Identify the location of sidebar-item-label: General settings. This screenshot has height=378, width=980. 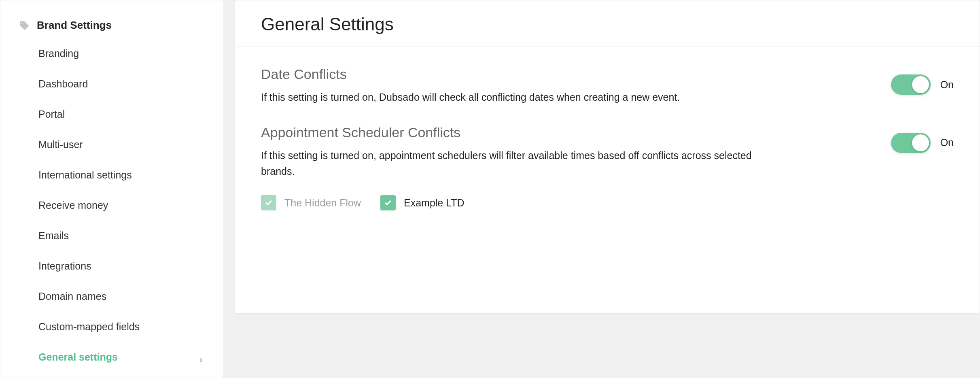
(78, 357).